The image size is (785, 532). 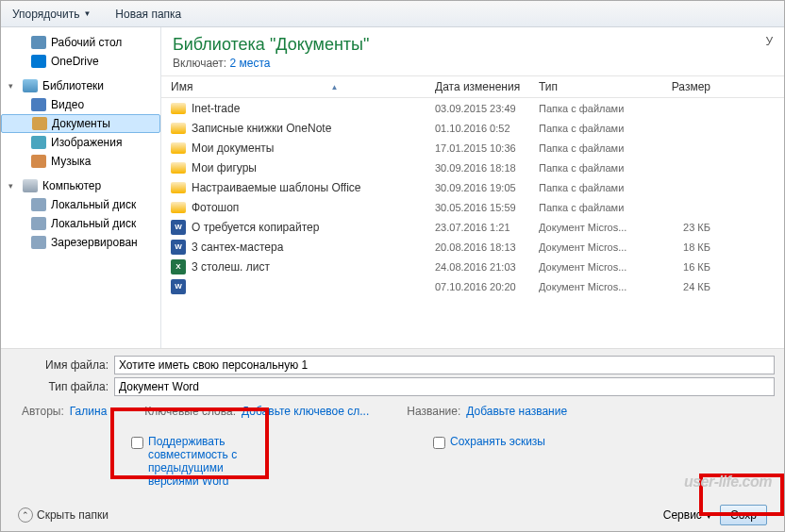 What do you see at coordinates (769, 42) in the screenshot?
I see `arrange-by-label: У` at bounding box center [769, 42].